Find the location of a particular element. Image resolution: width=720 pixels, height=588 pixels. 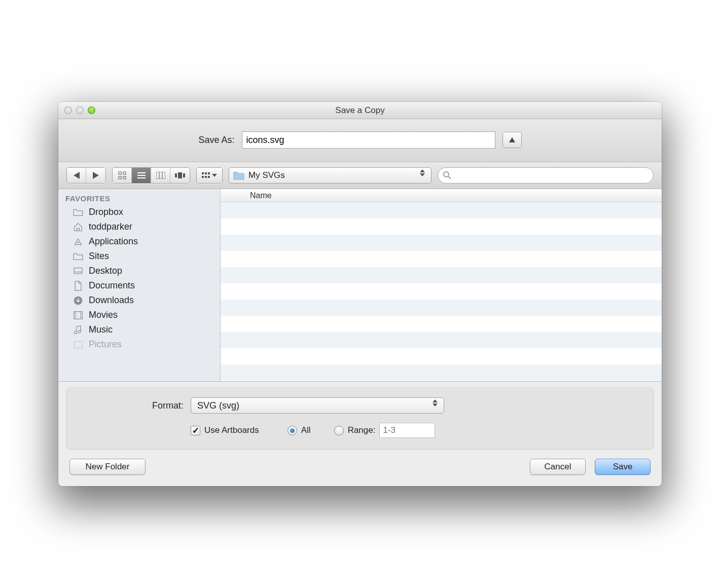

dialog-footer: New Folder Cancel Save is located at coordinates (360, 468).